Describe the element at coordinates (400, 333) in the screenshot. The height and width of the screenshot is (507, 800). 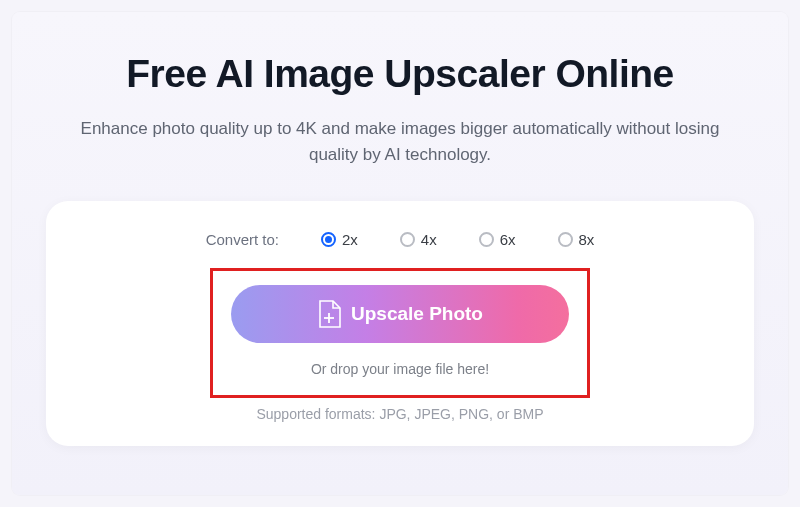
I see `upload-highlight: Upscale Photo Or drop your image file he…` at that location.